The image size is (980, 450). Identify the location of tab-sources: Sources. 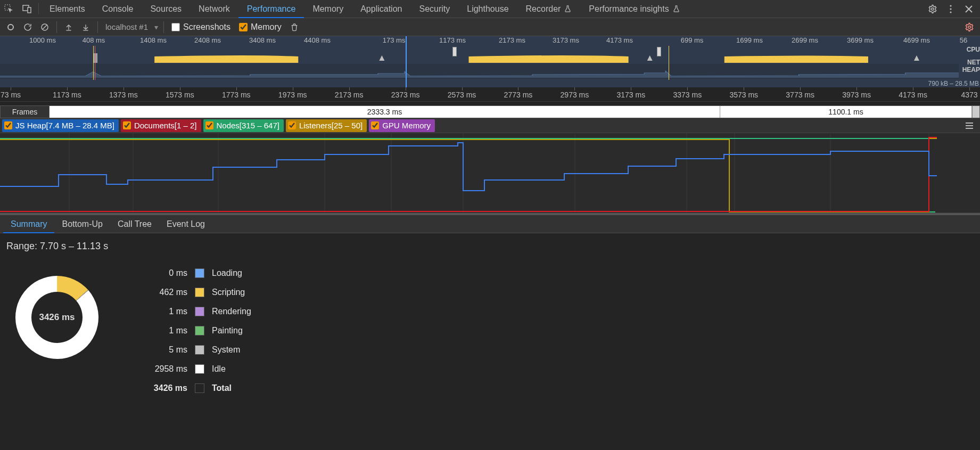
(166, 9).